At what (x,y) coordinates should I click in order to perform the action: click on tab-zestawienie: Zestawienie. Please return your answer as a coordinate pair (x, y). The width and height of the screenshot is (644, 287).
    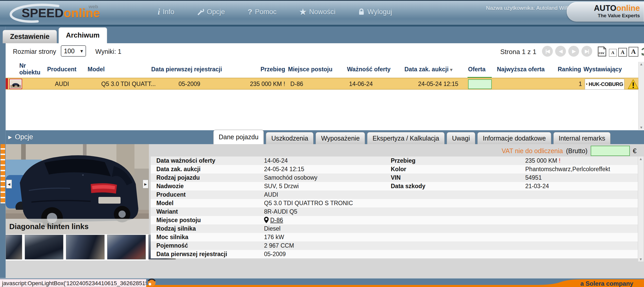
    Looking at the image, I should click on (30, 37).